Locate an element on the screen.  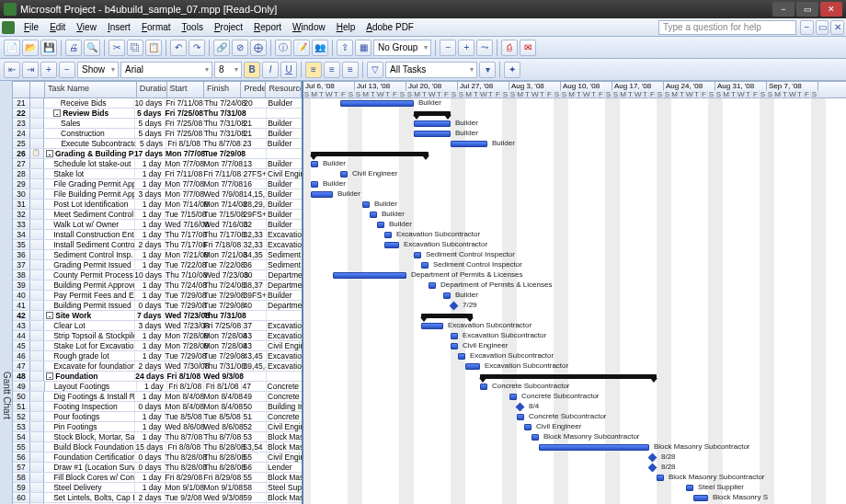
align-left-button: ≡ is located at coordinates (314, 70).